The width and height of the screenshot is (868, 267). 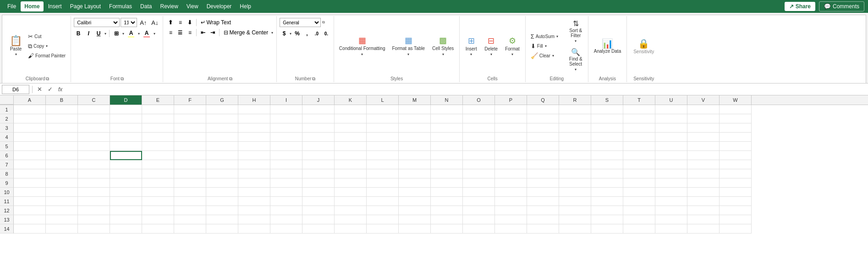 I want to click on cell-I10, so click(x=286, y=192).